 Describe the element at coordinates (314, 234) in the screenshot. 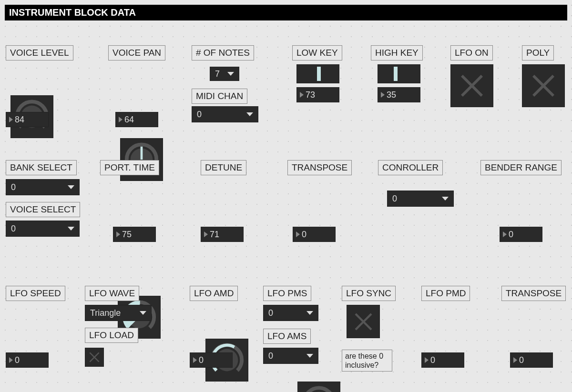

I see `transpose-value: 0` at that location.